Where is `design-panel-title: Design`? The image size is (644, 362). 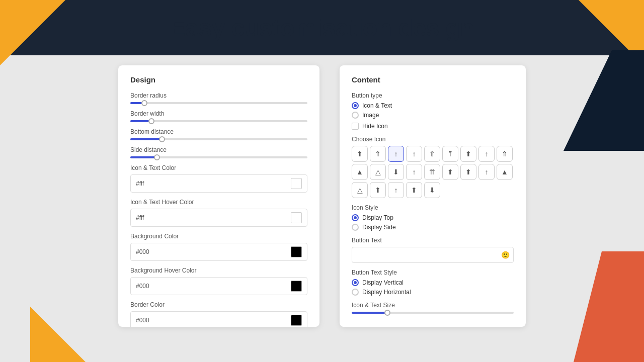 design-panel-title: Design is located at coordinates (219, 79).